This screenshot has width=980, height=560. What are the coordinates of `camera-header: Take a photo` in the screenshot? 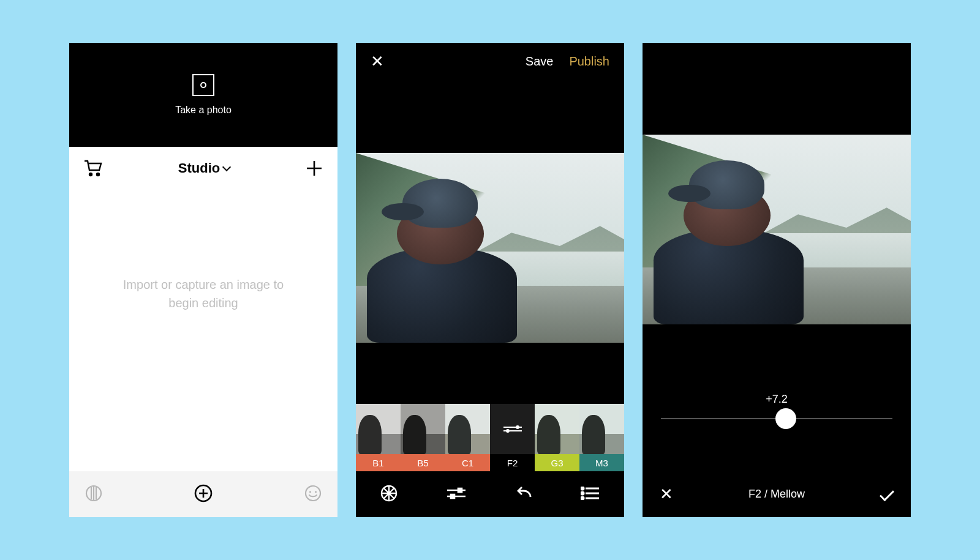 It's located at (203, 95).